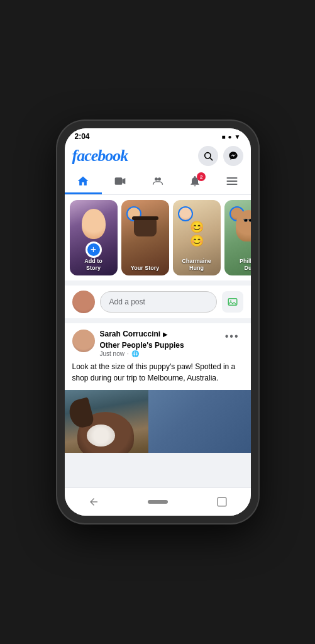  I want to click on post-image, so click(158, 421).